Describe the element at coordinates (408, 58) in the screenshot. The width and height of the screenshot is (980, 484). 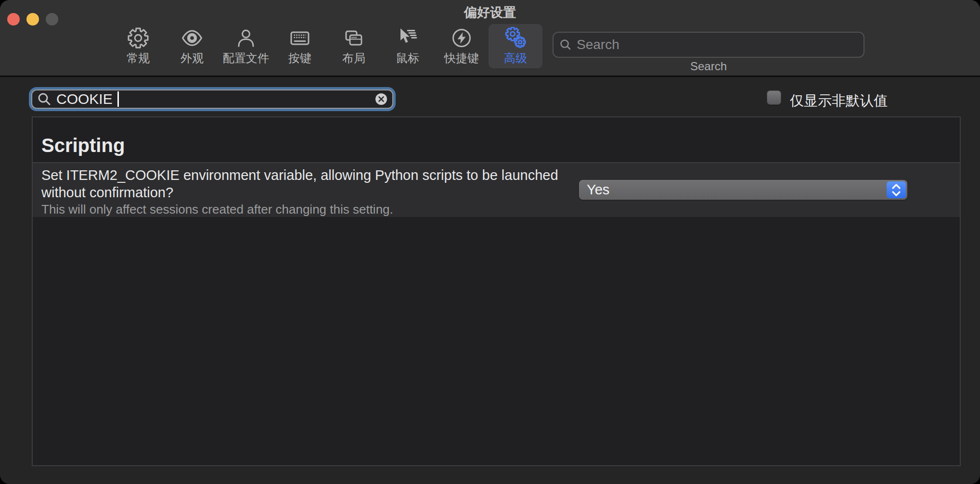
I see `toolbar-item-label: 鼠标` at that location.